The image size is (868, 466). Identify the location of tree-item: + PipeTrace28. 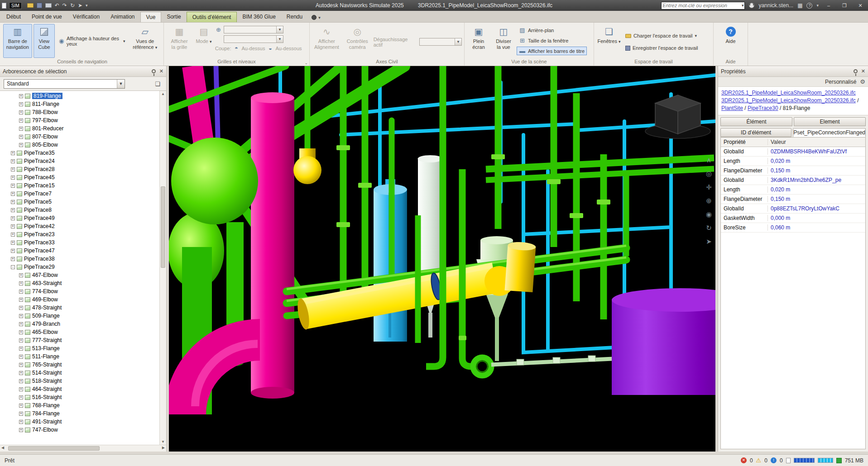
(80, 169).